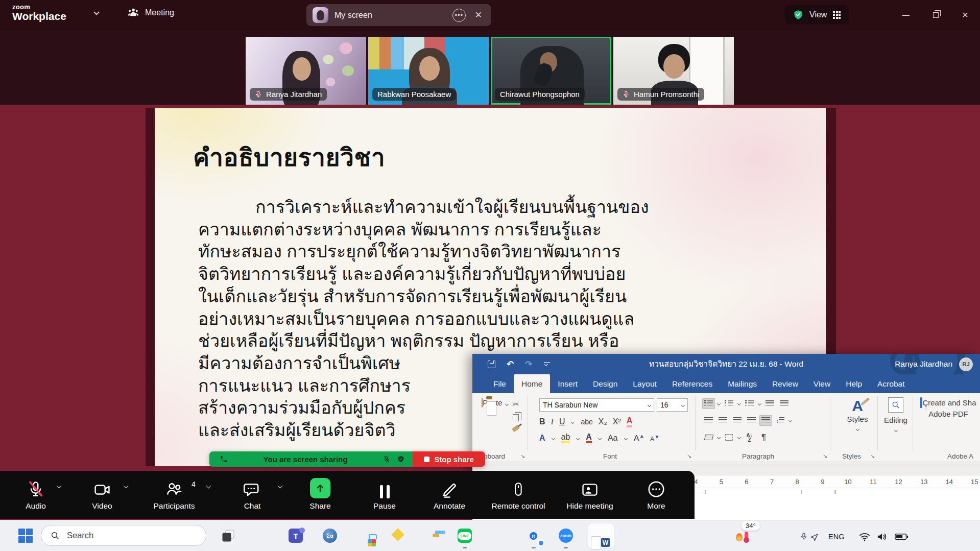 This screenshot has width=980, height=551. I want to click on paste-button: Paste, so click(495, 402).